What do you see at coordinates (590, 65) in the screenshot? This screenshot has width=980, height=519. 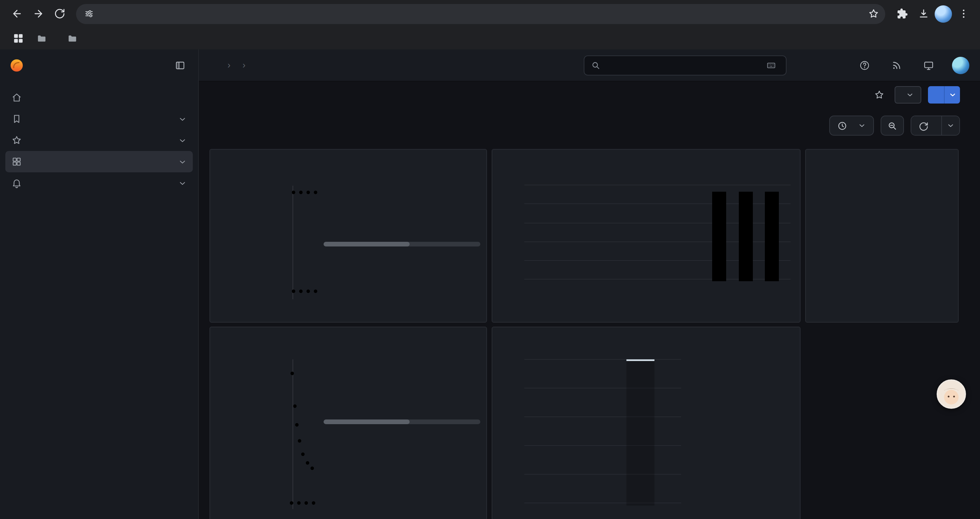 I see `top-nav-toolbar` at bounding box center [590, 65].